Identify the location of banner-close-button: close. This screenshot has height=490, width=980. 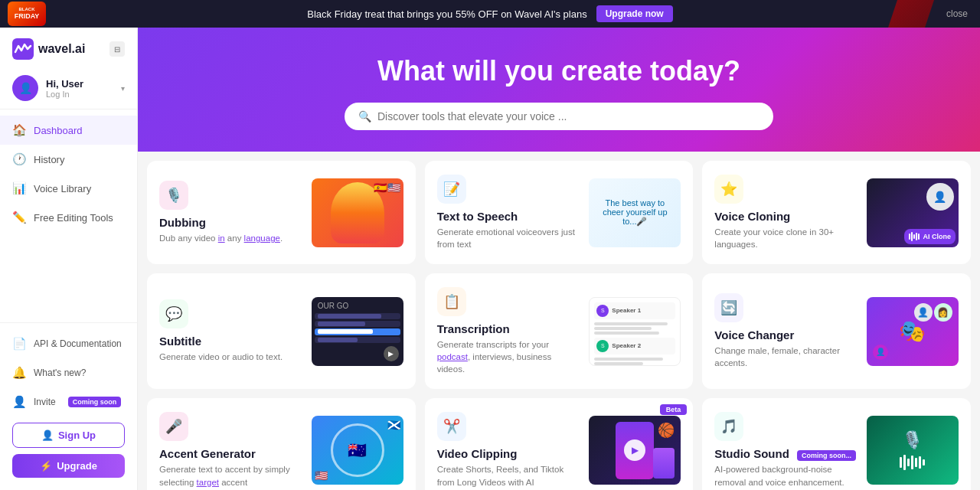
(957, 14).